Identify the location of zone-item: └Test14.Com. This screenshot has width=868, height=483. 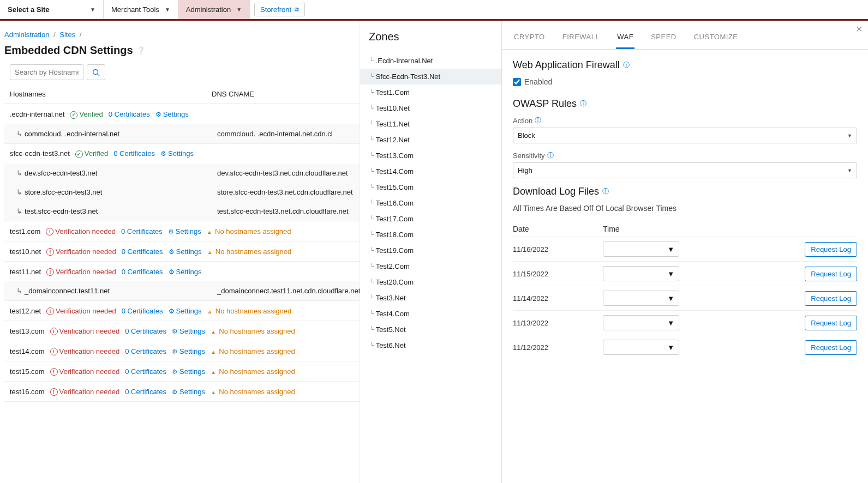
(431, 171).